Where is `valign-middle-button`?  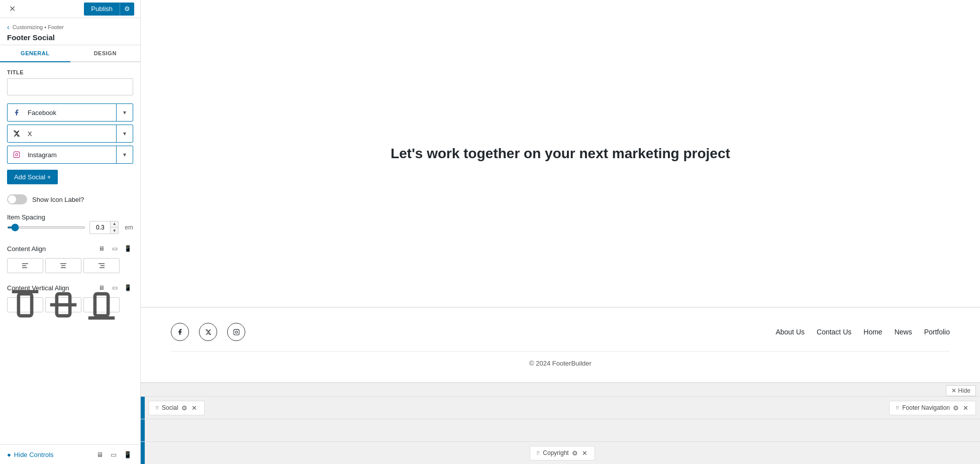 valign-middle-button is located at coordinates (63, 305).